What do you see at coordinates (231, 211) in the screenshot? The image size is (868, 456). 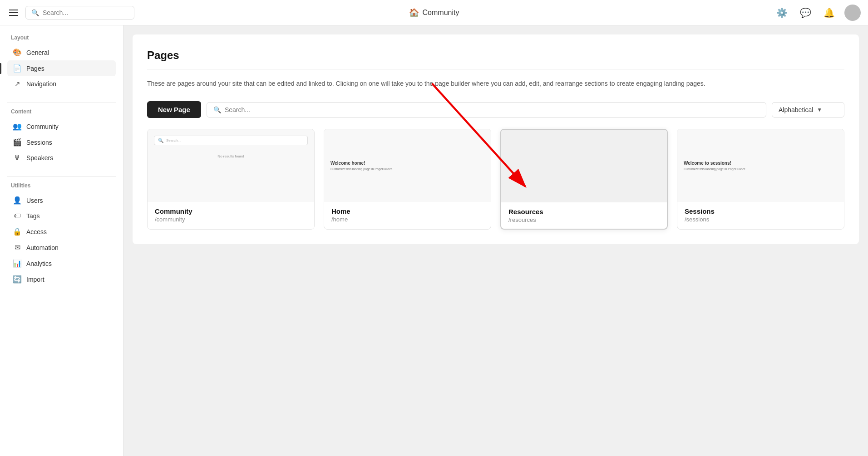 I see `page-name-community: Community` at bounding box center [231, 211].